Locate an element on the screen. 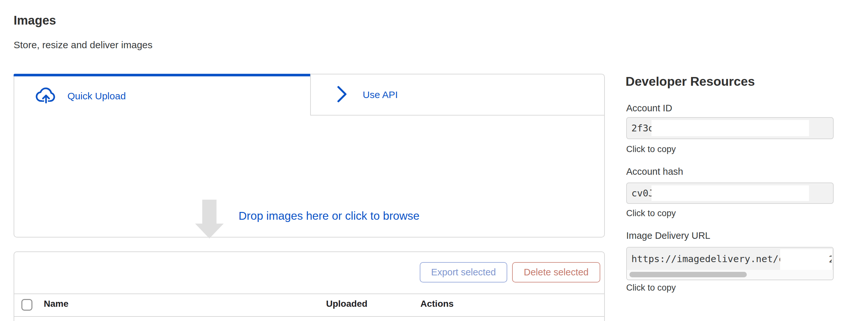 The image size is (868, 321). account-hash-label: Account hash is located at coordinates (655, 172).